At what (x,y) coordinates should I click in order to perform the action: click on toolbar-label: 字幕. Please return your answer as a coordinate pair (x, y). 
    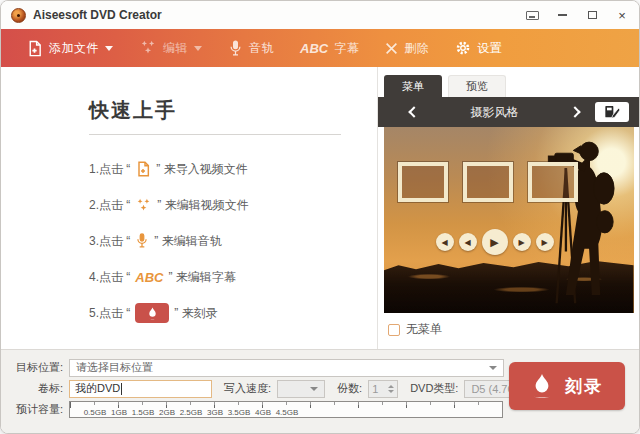
    Looking at the image, I should click on (346, 48).